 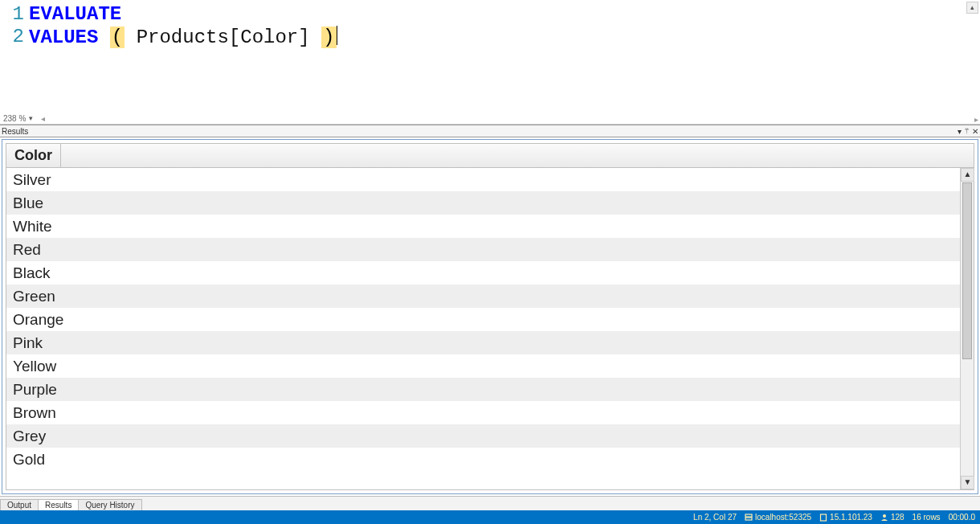 What do you see at coordinates (846, 518) in the screenshot?
I see `status-version: 15.1.101.23` at bounding box center [846, 518].